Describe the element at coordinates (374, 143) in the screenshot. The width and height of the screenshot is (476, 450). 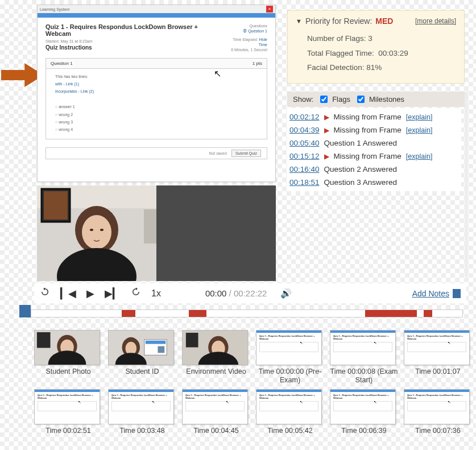
I see `event-row: 00:05:40Question 1 Answered` at that location.